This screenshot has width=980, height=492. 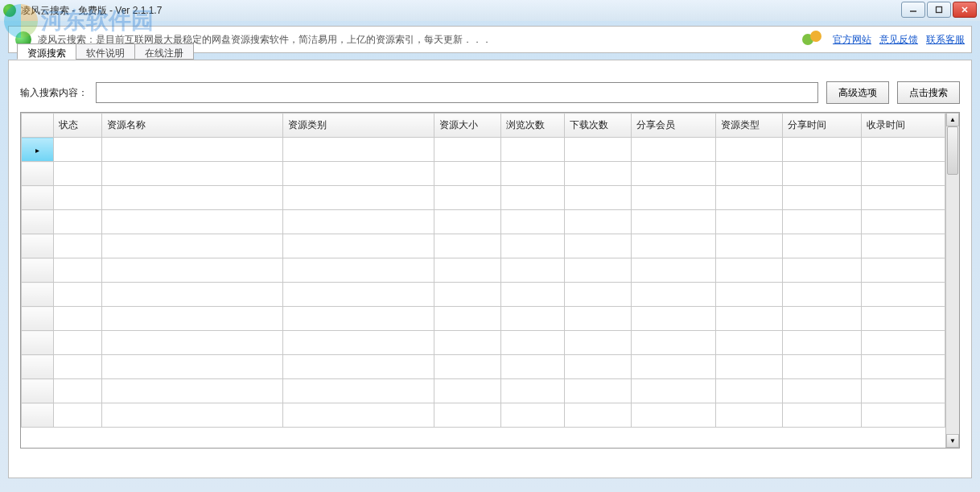 I want to click on column-header-type: 资源类型, so click(x=748, y=126).